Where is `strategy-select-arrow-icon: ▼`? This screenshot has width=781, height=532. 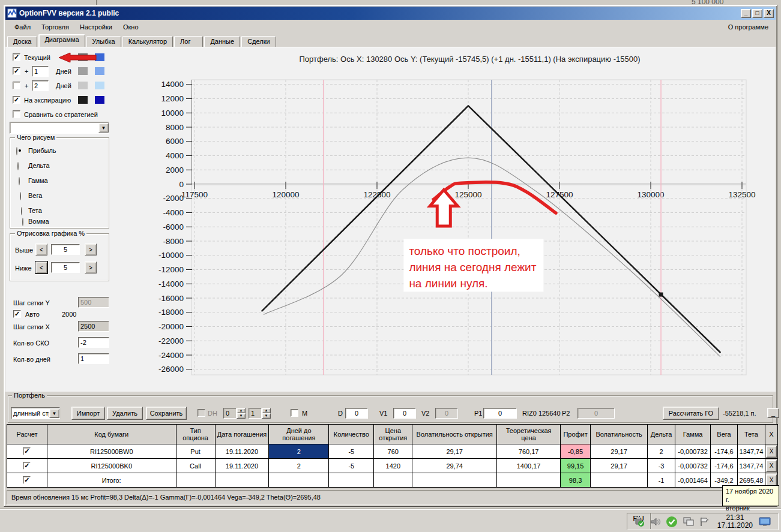 strategy-select-arrow-icon: ▼ is located at coordinates (103, 128).